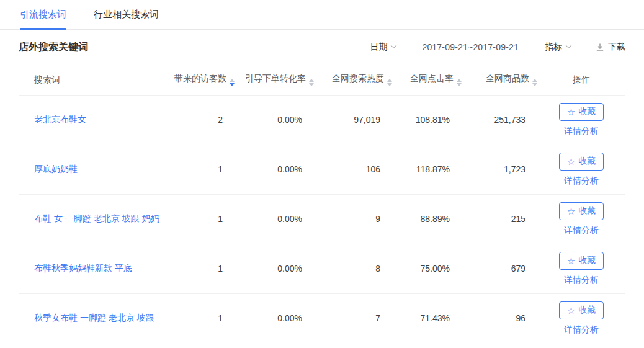 The width and height of the screenshot is (644, 348). I want to click on section-header: 店外搜索关键词 日期 2017-09-21~2017-09-21 指标 下载, so click(322, 47).